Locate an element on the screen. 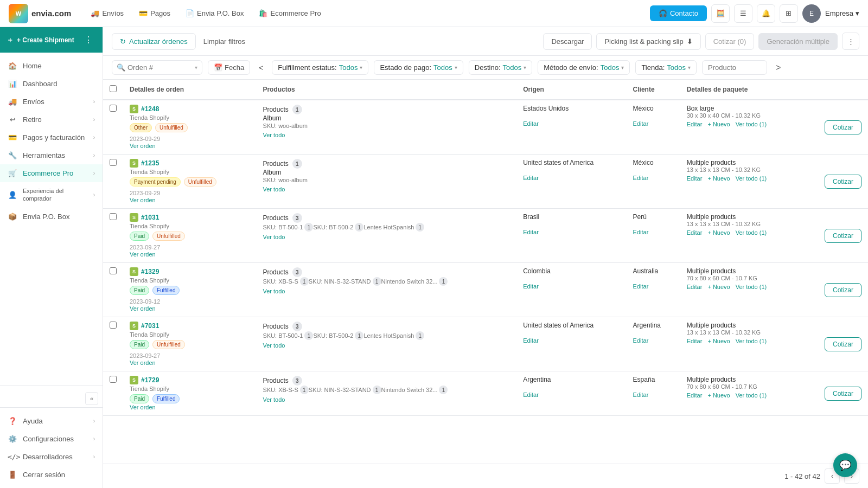 Image resolution: width=868 pixels, height=488 pixels. generar-button: Generación múltiple is located at coordinates (798, 41).